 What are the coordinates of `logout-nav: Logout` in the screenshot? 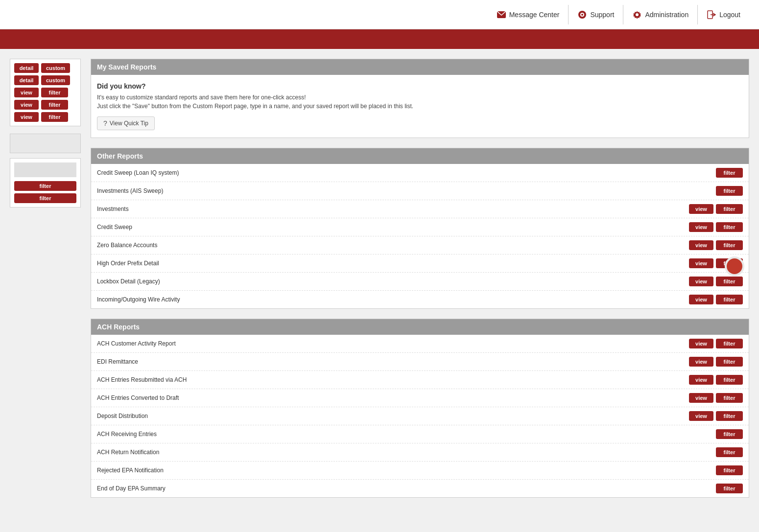 It's located at (724, 15).